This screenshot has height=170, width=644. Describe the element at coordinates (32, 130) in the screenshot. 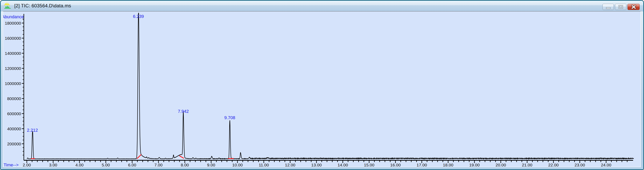

I see `peak-label: 2.212` at that location.